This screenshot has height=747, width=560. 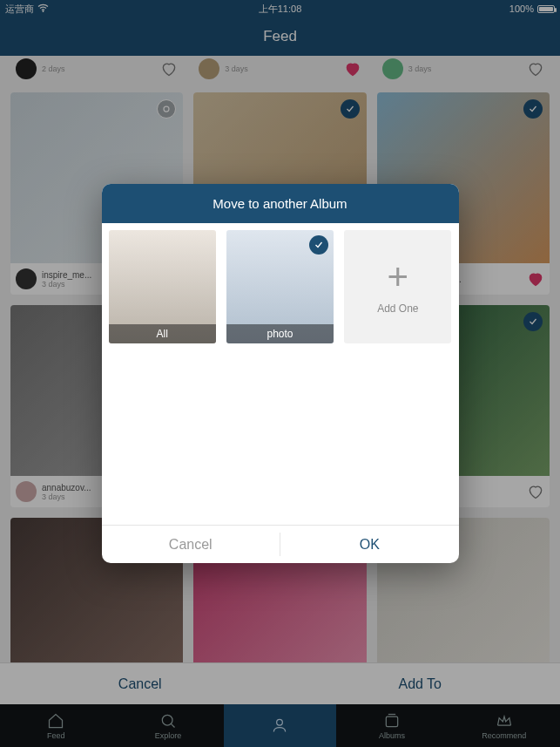 I want to click on dialog-ok-button: OK, so click(x=369, y=544).